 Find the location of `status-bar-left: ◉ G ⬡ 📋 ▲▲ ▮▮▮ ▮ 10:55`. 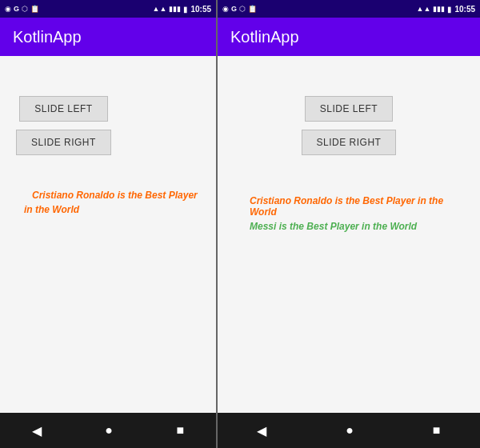

status-bar-left: ◉ G ⬡ 📋 ▲▲ ▮▮▮ ▮ 10:55 is located at coordinates (108, 9).